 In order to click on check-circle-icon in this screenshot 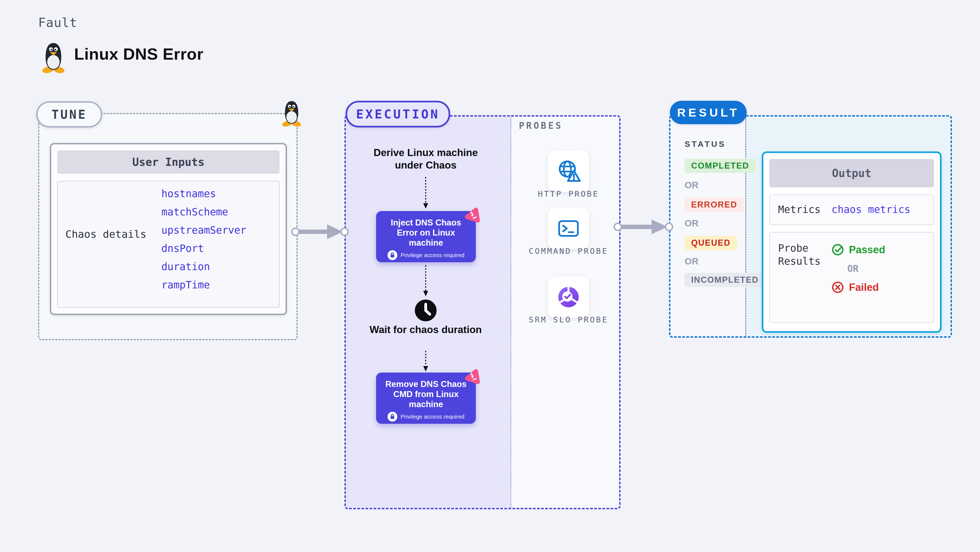, I will do `click(838, 249)`.